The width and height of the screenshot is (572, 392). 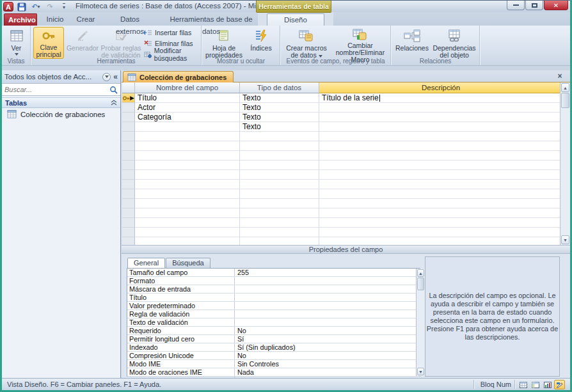 What do you see at coordinates (181, 322) in the screenshot?
I see `property-label: Texto de validación` at bounding box center [181, 322].